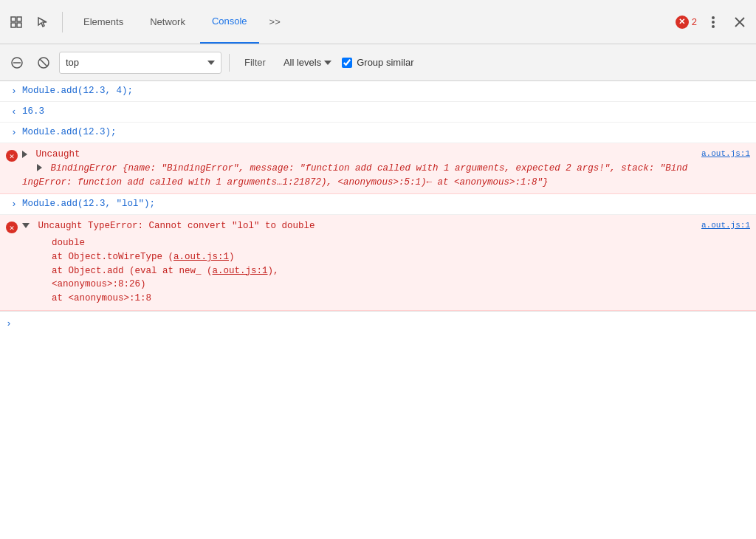 The width and height of the screenshot is (756, 539). What do you see at coordinates (378, 168) in the screenshot?
I see `error-line: ✕ Uncaught BindingError {name: "BindingE…` at bounding box center [378, 168].